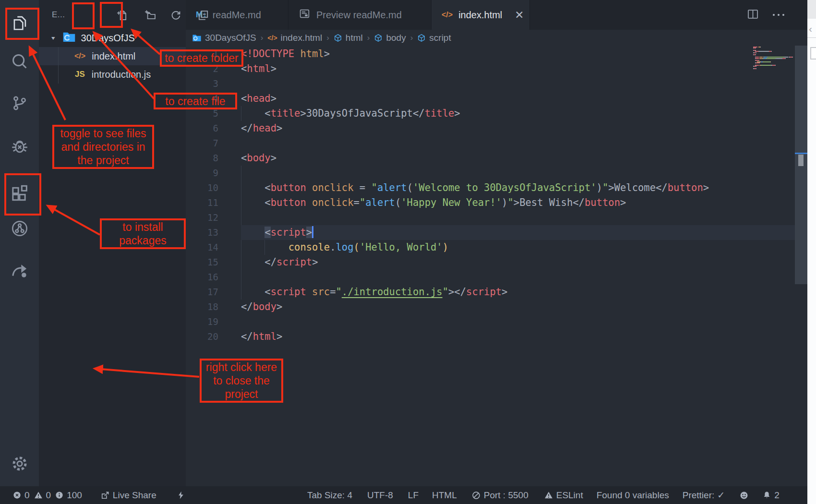 The image size is (816, 504). What do you see at coordinates (496, 307) in the screenshot?
I see `code-line: 18</body>` at bounding box center [496, 307].